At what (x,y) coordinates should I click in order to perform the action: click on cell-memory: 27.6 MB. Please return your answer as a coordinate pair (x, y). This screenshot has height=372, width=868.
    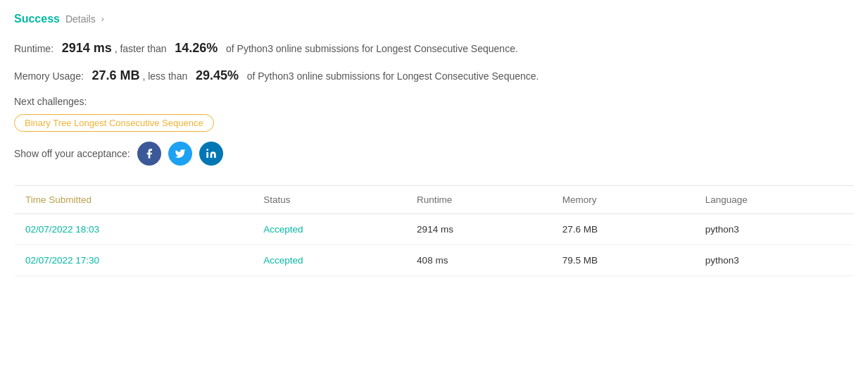
    Looking at the image, I should click on (622, 229).